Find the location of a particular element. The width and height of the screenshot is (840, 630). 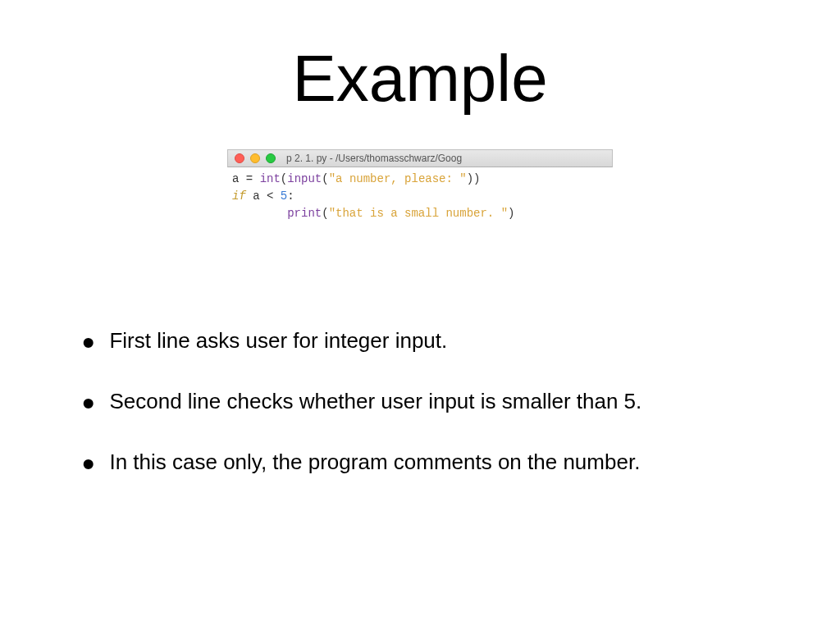

code-indent is located at coordinates (259, 213).